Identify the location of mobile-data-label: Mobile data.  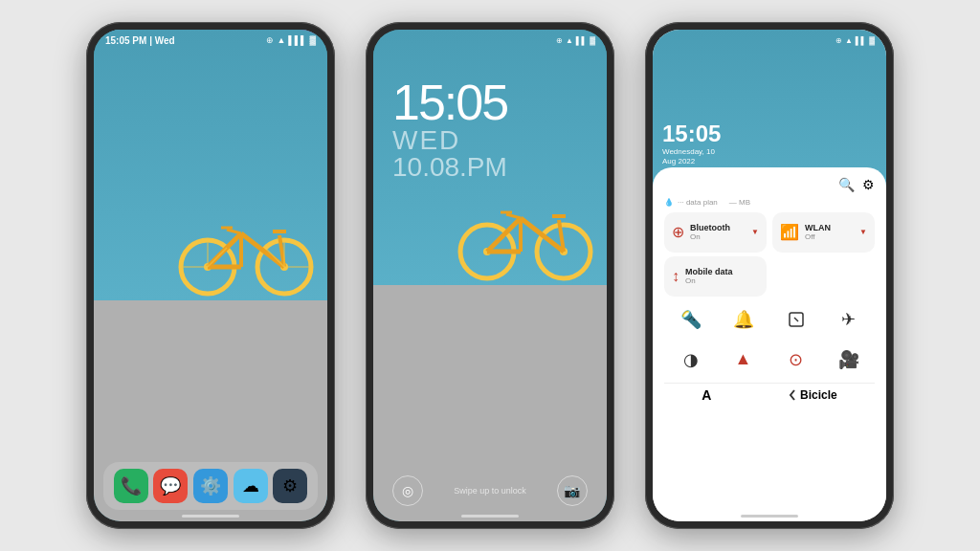
(709, 272).